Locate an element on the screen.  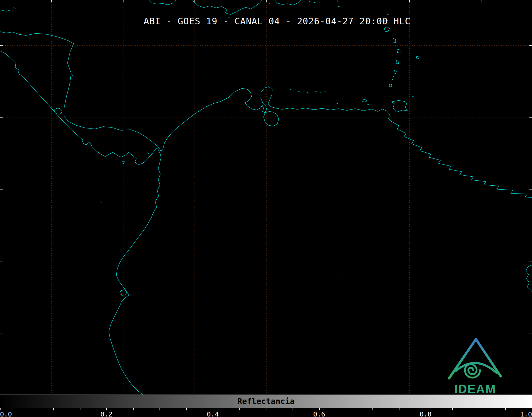
colorbar-tick-labels: 0.0 0.2 0.4 0.6 0.8 1.0 is located at coordinates (266, 414).